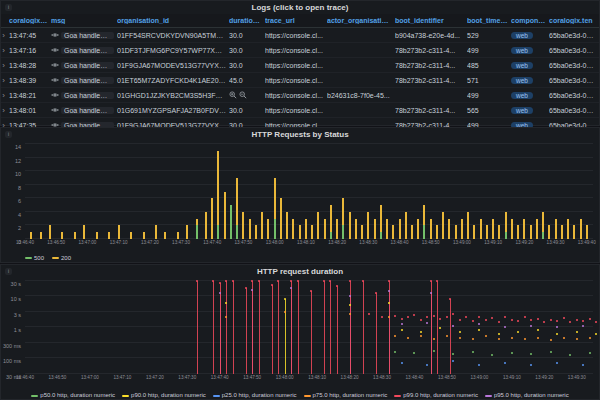  I want to click on table-row: ›13:47:16Goa handled H...01DF3TJFMG6PC9Y…, so click(300, 50).